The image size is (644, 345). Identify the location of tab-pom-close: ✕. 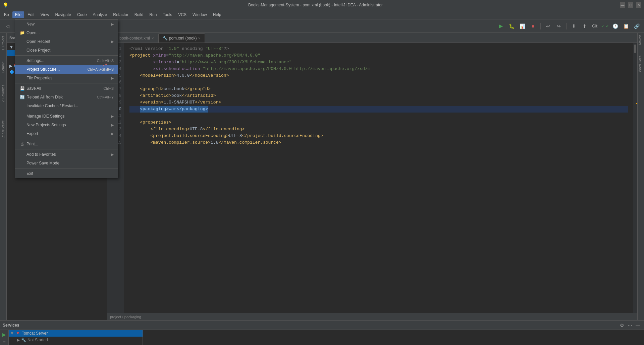
(199, 38).